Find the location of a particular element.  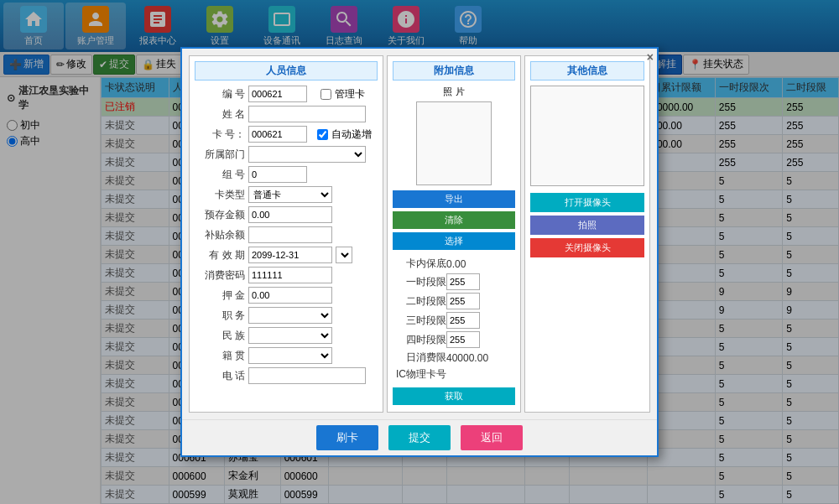

phone-label: 电 话 is located at coordinates (220, 376).